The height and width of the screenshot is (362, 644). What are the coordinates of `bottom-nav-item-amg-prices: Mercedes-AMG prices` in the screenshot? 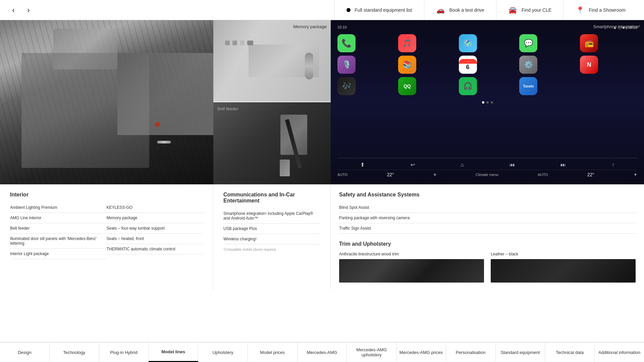 It's located at (421, 352).